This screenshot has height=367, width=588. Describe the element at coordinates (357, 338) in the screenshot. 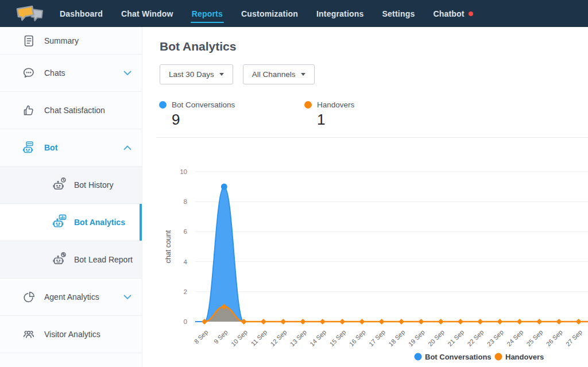

I see `svg-text: 16 Sep` at that location.